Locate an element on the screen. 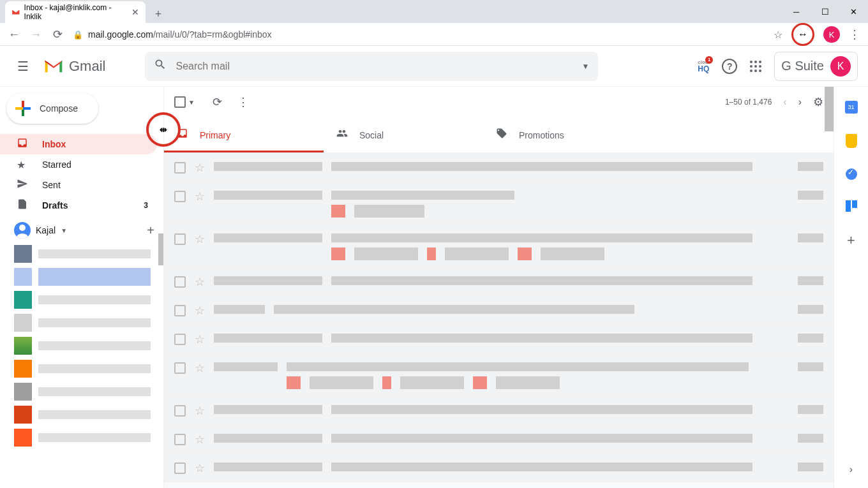 The width and height of the screenshot is (868, 488). calendar-addon-icon: 31 is located at coordinates (851, 107).